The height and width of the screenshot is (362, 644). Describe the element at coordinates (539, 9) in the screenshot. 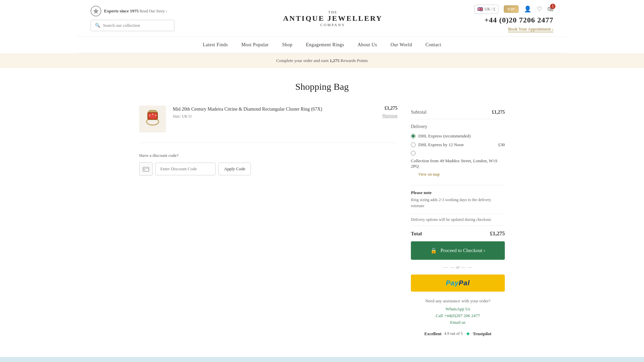

I see `wishlist-button: ♡` at that location.